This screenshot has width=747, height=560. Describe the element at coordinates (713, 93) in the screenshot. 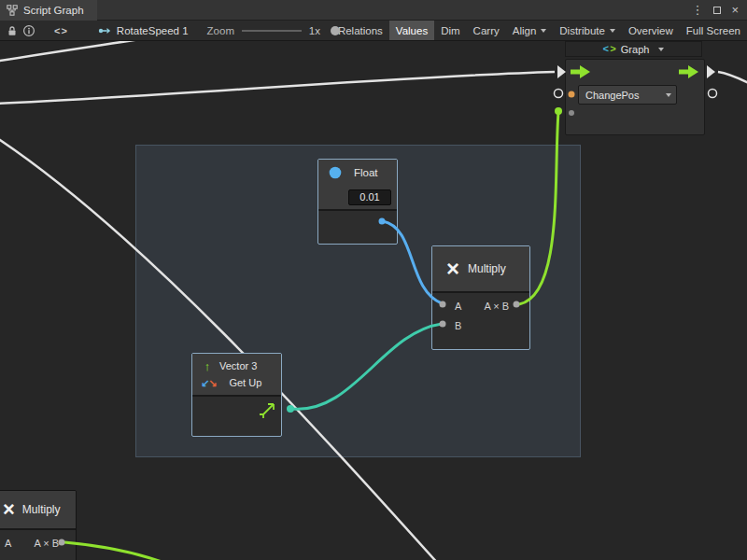

I see `right-connection-circle` at that location.